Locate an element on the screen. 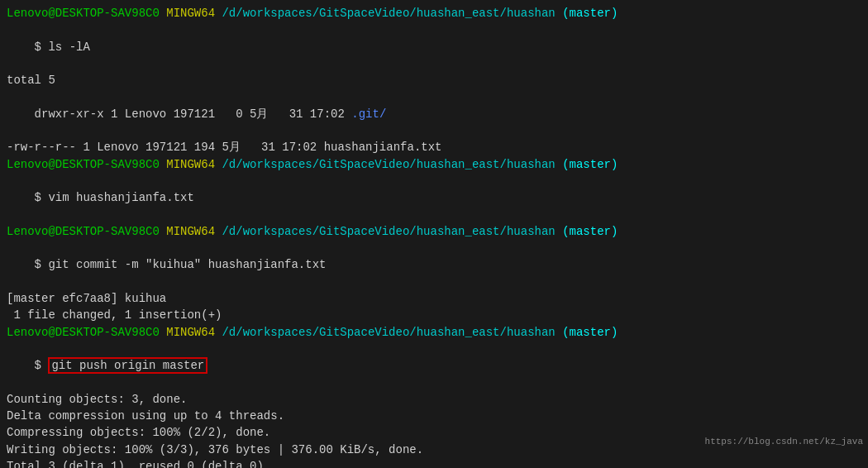 Image resolution: width=868 pixels, height=468 pixels. cmd-commit-line: $ git commit -m "kuihua" huashanjianfa.t… is located at coordinates (434, 265).